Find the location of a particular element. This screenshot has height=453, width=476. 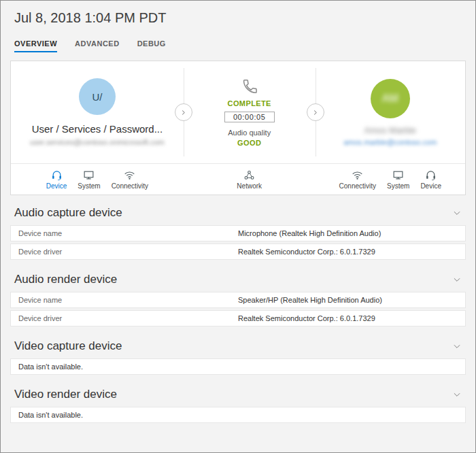

footer-tab-caller-system: System is located at coordinates (88, 180).